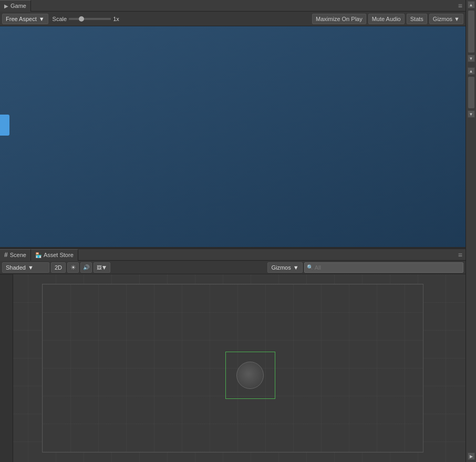 Image resolution: width=476 pixels, height=462 pixels. I want to click on right-sidebar: ▲ ▼ ▲ ▼ ▶, so click(471, 231).